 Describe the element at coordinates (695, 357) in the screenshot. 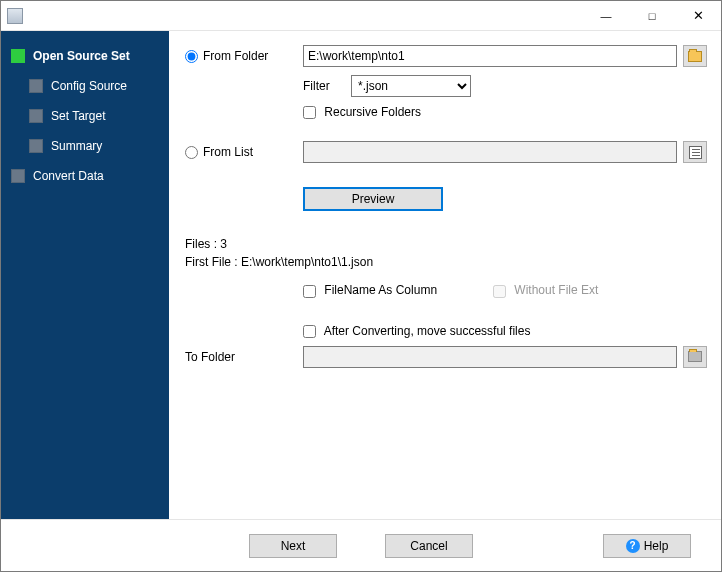

I see `browse-to-folder-button` at that location.